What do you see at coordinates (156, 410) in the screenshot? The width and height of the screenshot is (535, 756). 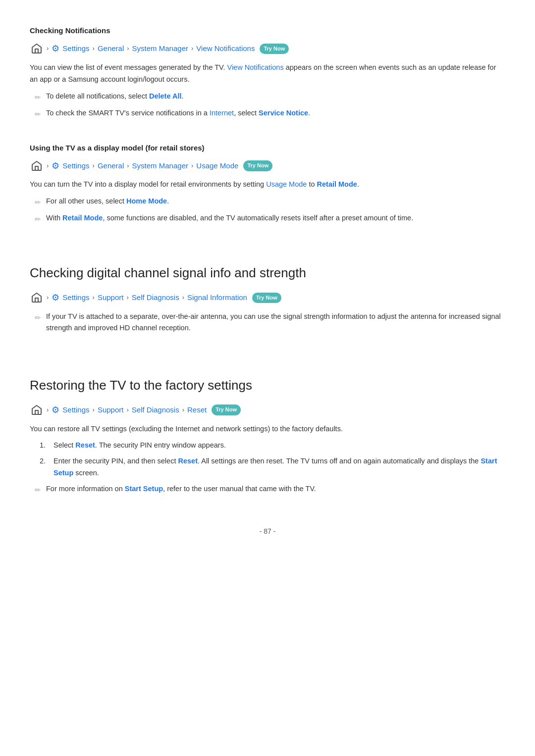 I see `nav-self-diagnosis-2: Self Diagnosis` at bounding box center [156, 410].